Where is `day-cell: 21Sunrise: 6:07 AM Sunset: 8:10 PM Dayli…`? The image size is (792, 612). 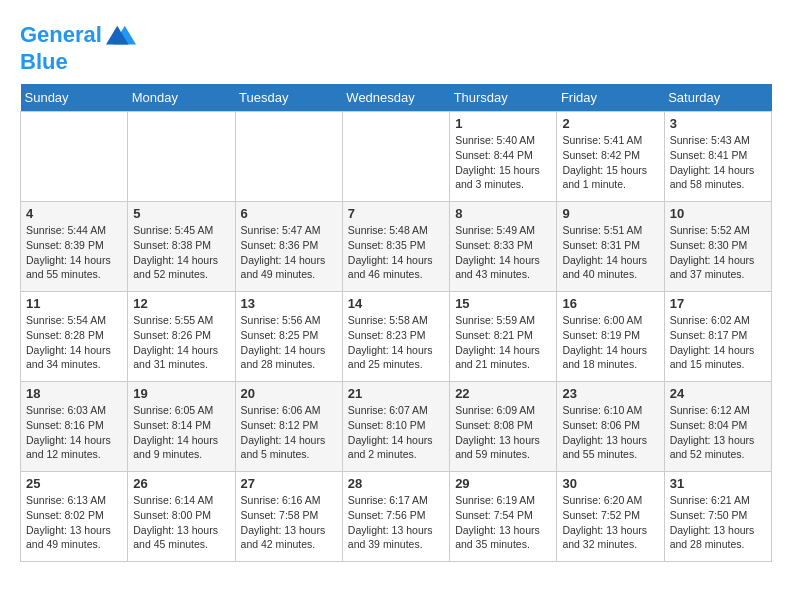 day-cell: 21Sunrise: 6:07 AM Sunset: 8:10 PM Dayli… is located at coordinates (396, 427).